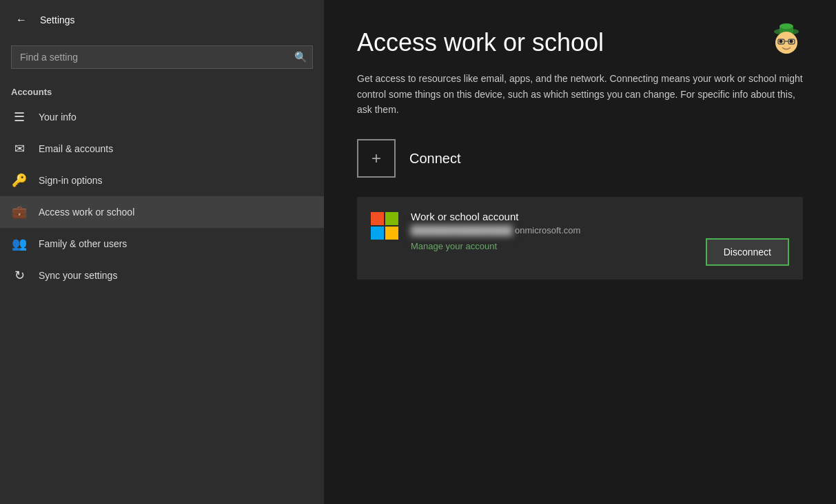 This screenshot has width=836, height=504. Describe the element at coordinates (162, 275) in the screenshot. I see `sidebar-item-sync-settings: ↻ Sync your settings` at that location.